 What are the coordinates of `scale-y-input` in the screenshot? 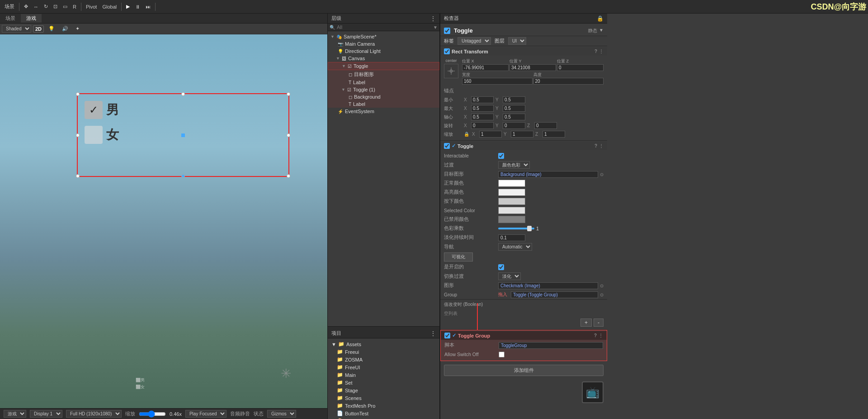 It's located at (522, 134).